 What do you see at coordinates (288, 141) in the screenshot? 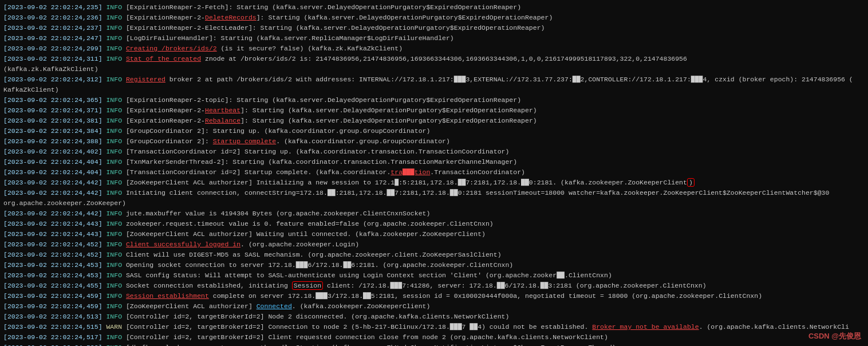
I see `log-text: [GroupCoordinator 2]: Startup complete. …` at bounding box center [288, 141].